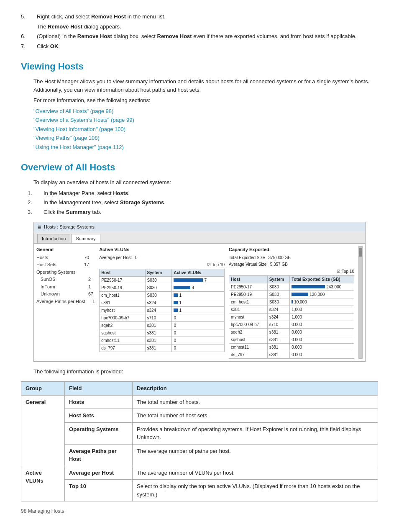 This screenshot has width=399, height=532. Describe the element at coordinates (159, 272) in the screenshot. I see `vluns-col-system: System` at that location.